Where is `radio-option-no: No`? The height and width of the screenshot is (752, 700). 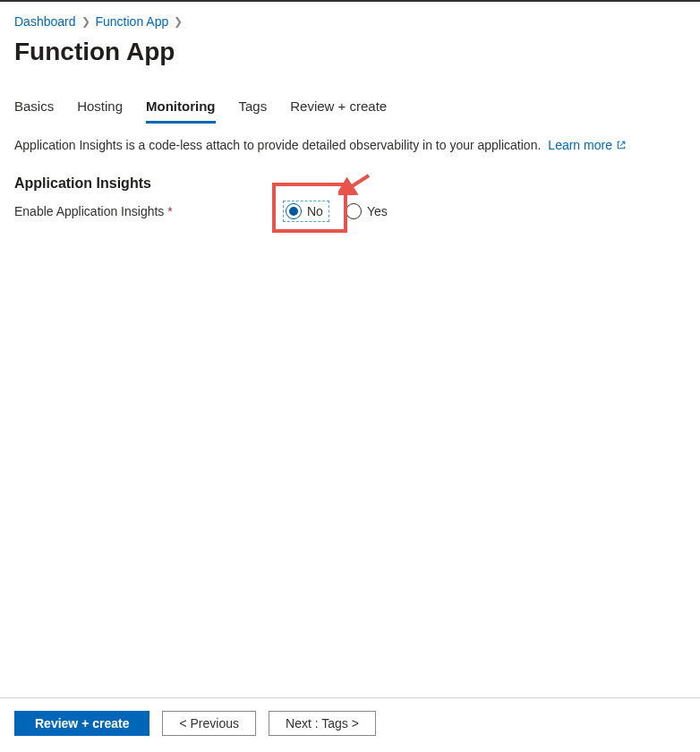
radio-option-no: No is located at coordinates (306, 211).